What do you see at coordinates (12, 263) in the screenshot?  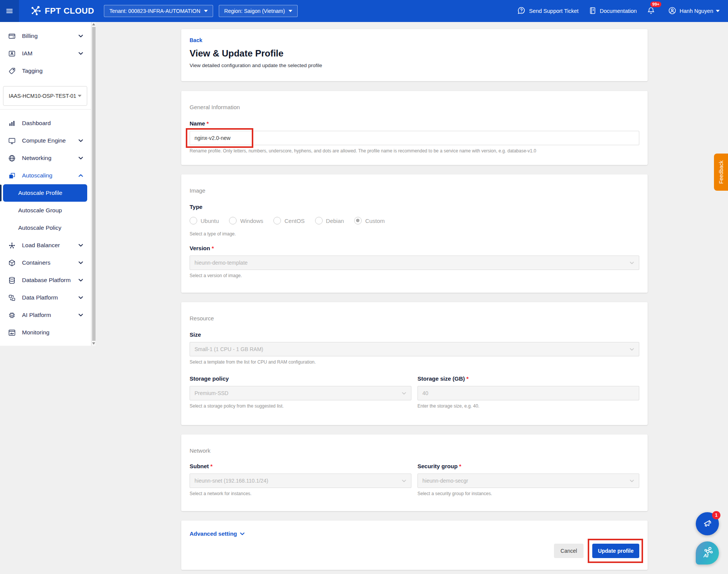 I see `containers-icon` at bounding box center [12, 263].